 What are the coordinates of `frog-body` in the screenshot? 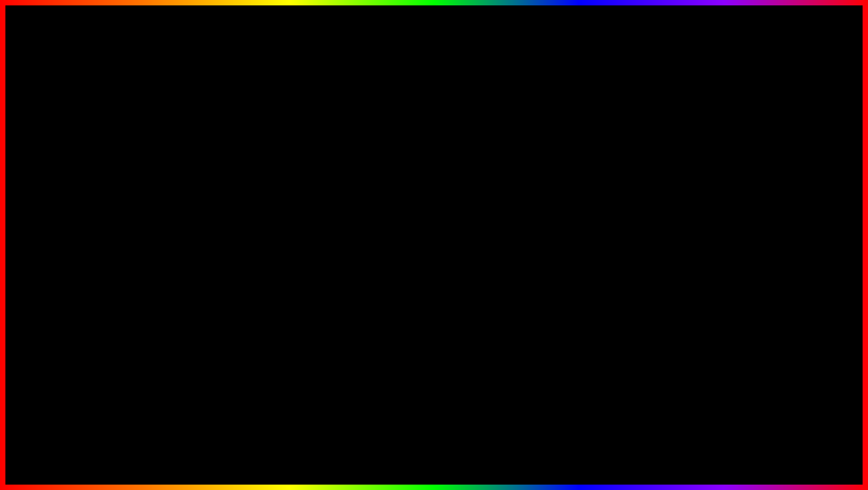 It's located at (758, 379).